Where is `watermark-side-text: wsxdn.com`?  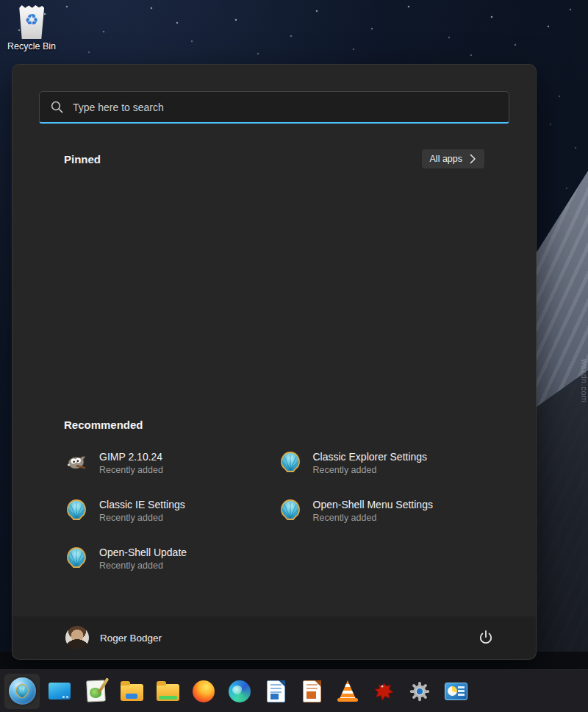
watermark-side-text: wsxdn.com is located at coordinates (584, 381).